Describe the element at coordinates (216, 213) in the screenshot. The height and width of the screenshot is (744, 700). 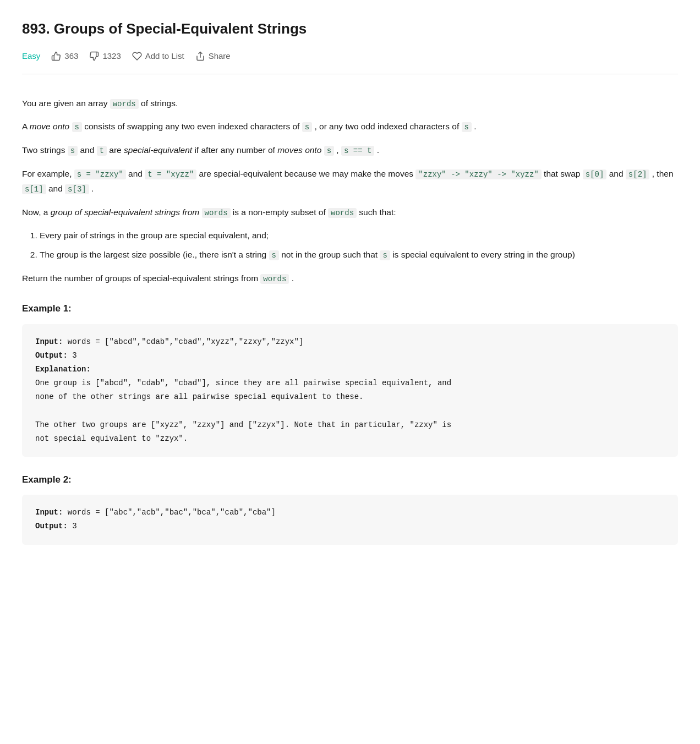
I see `para5-code1: words` at that location.